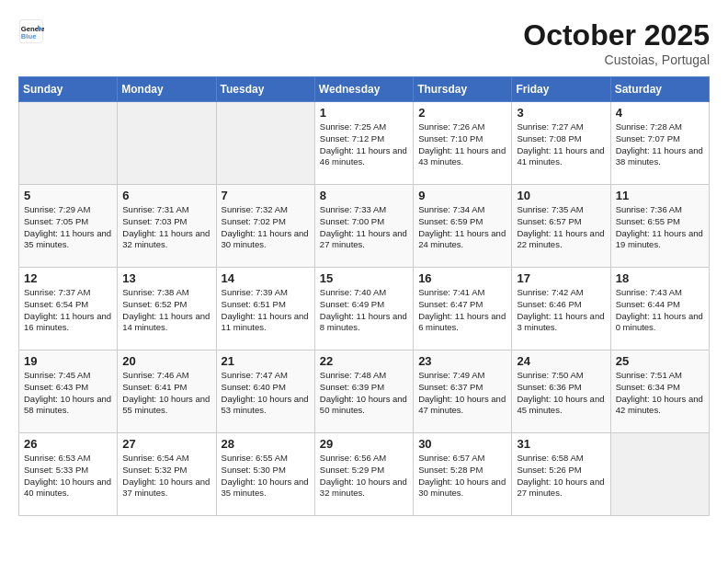 The width and height of the screenshot is (728, 563). I want to click on sunrise: Sunrise: 7:39 AM, so click(255, 293).